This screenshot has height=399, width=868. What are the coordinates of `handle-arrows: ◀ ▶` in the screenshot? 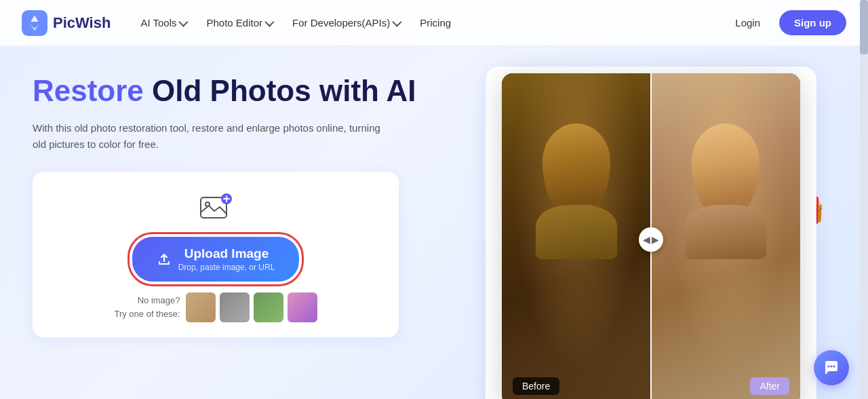 It's located at (651, 240).